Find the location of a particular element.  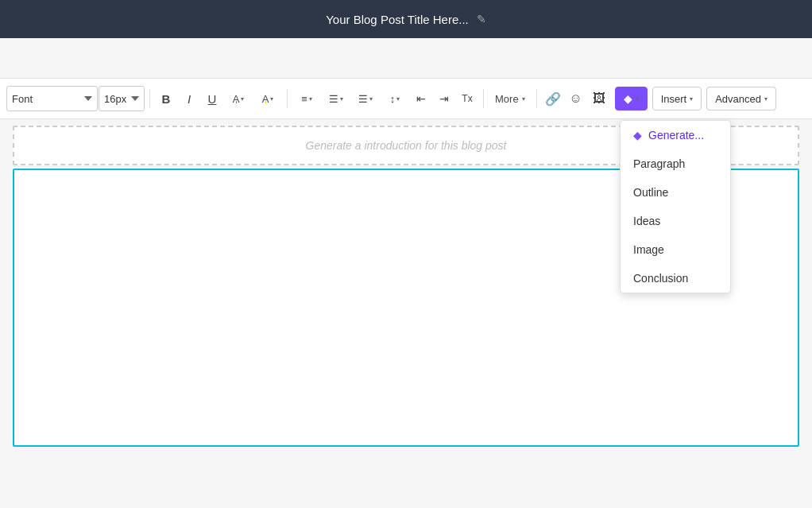

indent-increase-button: ⇥ is located at coordinates (444, 99).